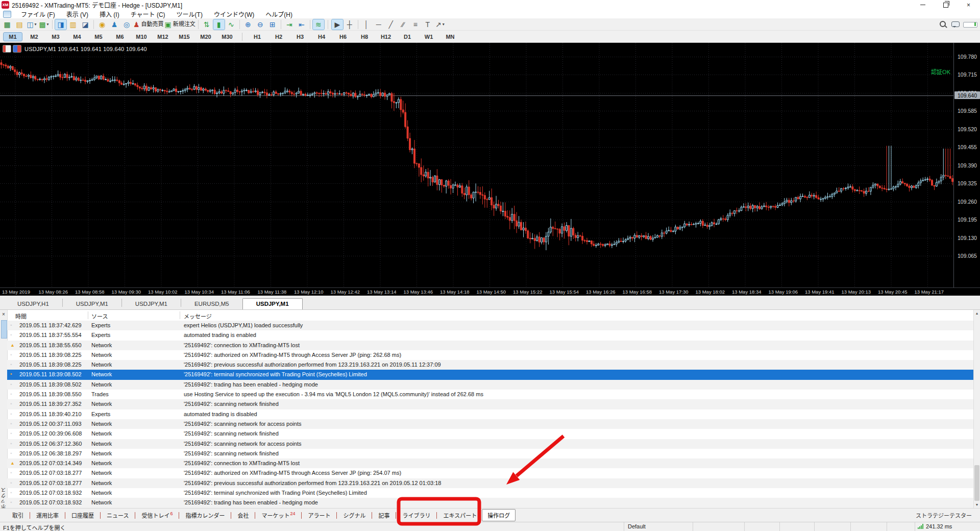 The image size is (980, 531). What do you see at coordinates (499, 515) in the screenshot?
I see `toolbox-tab-13: 操作ログ` at bounding box center [499, 515].